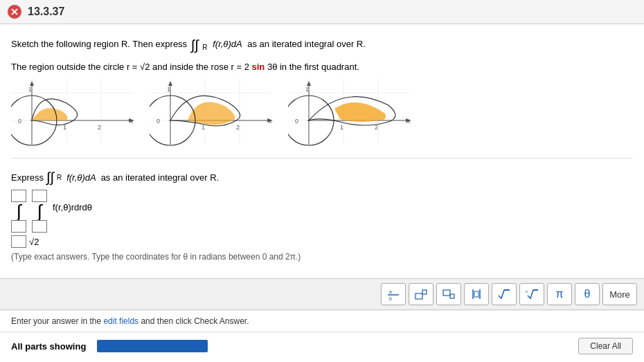 The width and height of the screenshot is (644, 362). I want to click on express-label: Express, so click(28, 177).